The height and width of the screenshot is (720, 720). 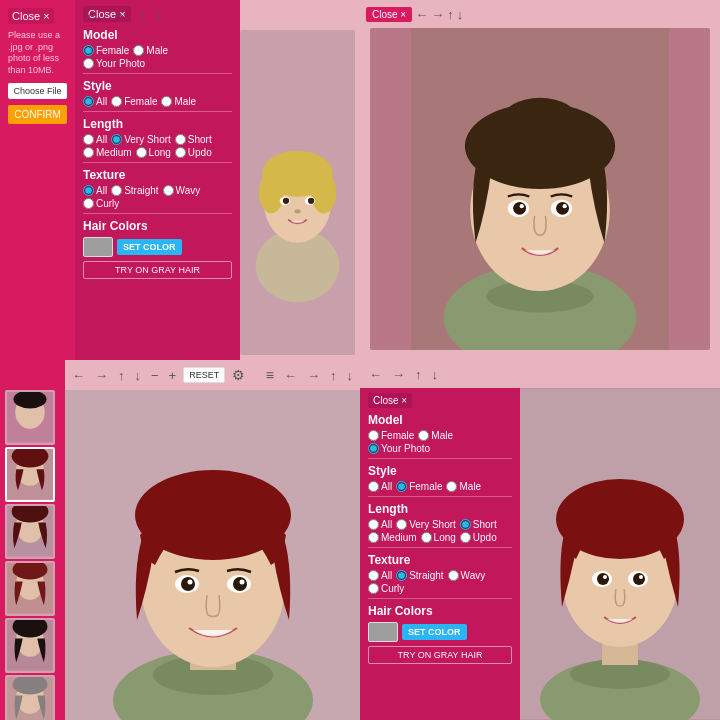 I want to click on divider2, so click(x=158, y=112).